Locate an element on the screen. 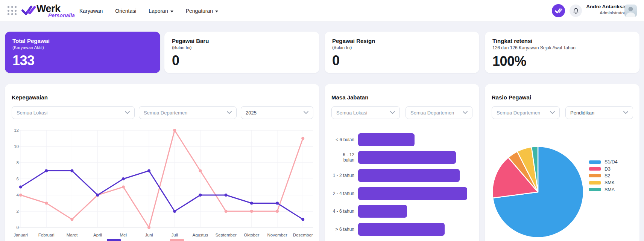  bar-category-label: > 6 tahun is located at coordinates (343, 229).